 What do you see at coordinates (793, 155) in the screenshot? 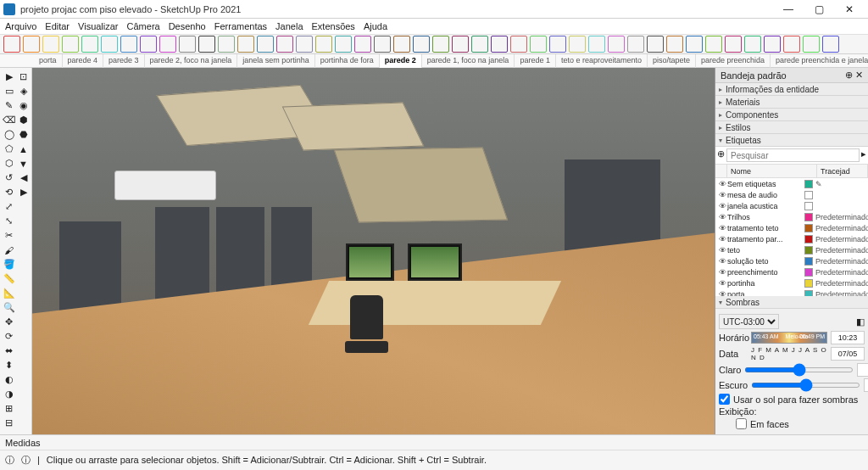
I see `tag-search-input` at bounding box center [793, 155].